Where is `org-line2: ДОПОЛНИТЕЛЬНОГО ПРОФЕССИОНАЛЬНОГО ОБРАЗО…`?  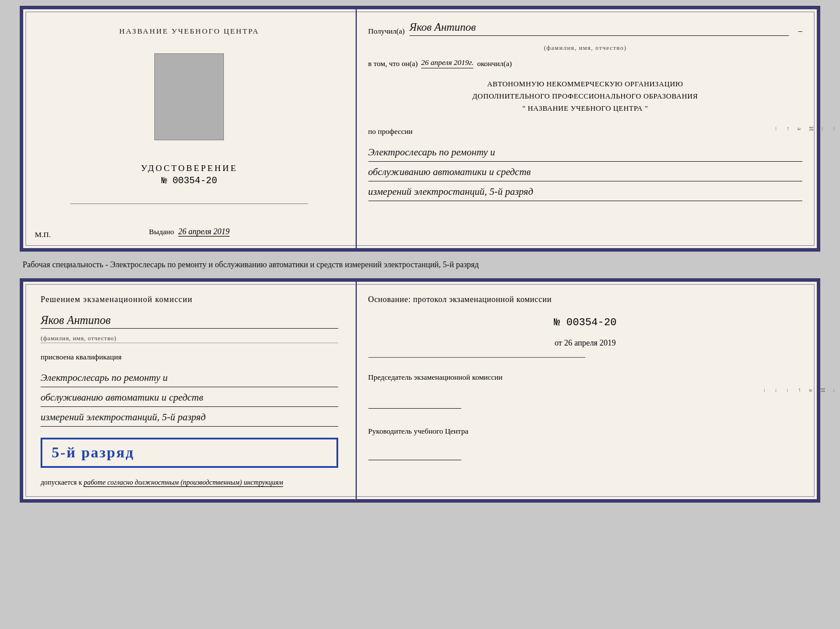 org-line2: ДОПОЛНИТЕЛЬНОГО ПРОФЕССИОНАЛЬНОГО ОБРАЗО… is located at coordinates (585, 96).